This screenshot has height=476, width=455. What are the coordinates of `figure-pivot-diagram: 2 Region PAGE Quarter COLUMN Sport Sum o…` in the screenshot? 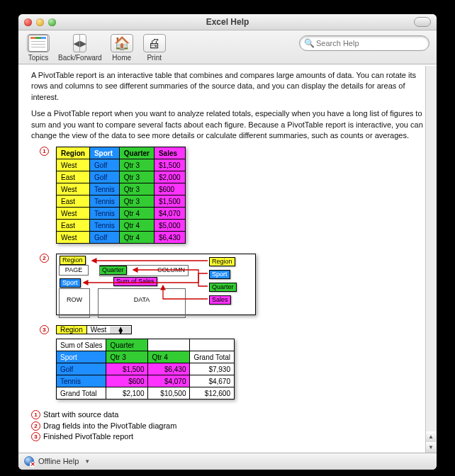 It's located at (232, 285).